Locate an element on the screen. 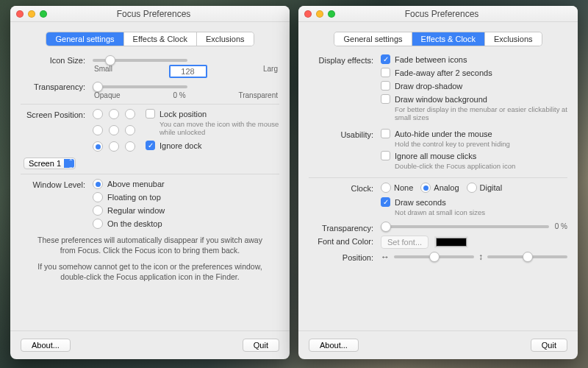 The image size is (588, 368). window-bg-checkbox is located at coordinates (385, 99).